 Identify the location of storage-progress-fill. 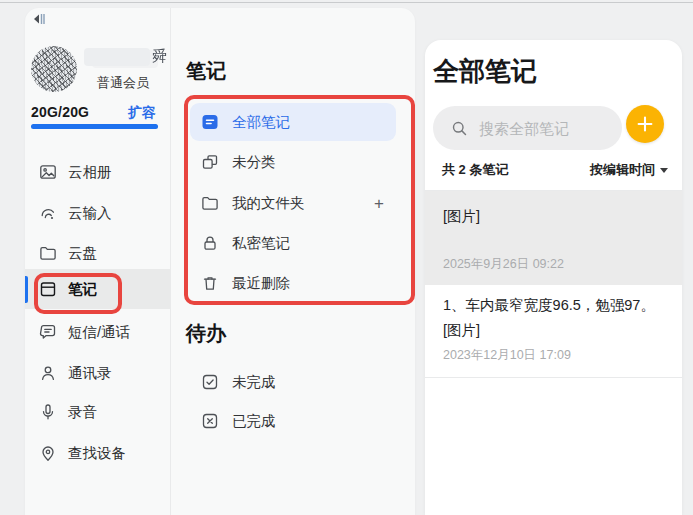
(94, 126).